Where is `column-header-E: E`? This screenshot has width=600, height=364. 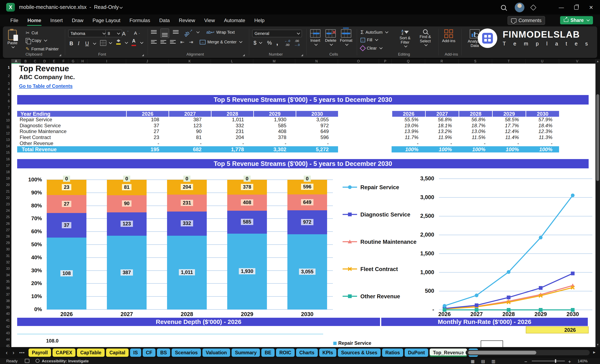
column-header-E: E is located at coordinates (54, 61).